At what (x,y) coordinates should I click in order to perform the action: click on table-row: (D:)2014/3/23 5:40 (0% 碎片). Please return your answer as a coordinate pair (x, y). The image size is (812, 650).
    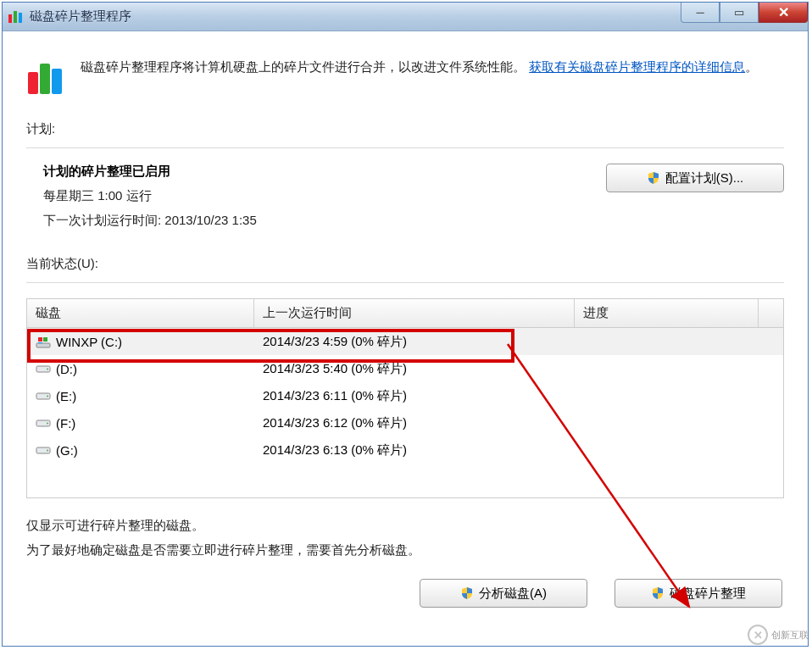
    Looking at the image, I should click on (405, 369).